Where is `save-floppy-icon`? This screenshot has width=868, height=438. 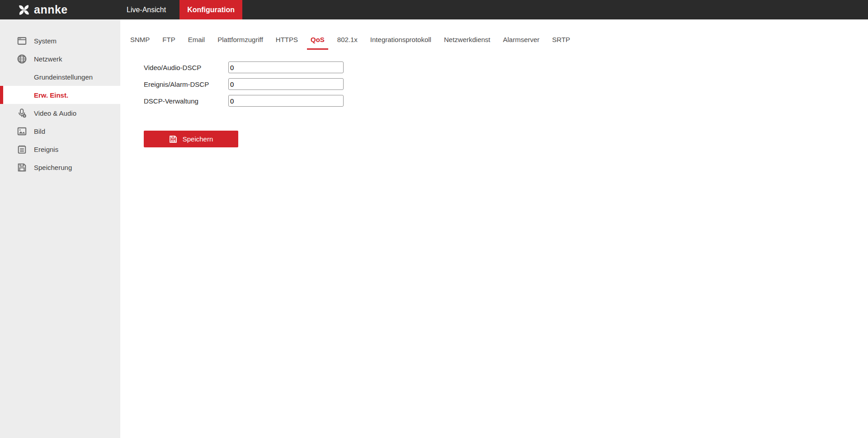
save-floppy-icon is located at coordinates (173, 139).